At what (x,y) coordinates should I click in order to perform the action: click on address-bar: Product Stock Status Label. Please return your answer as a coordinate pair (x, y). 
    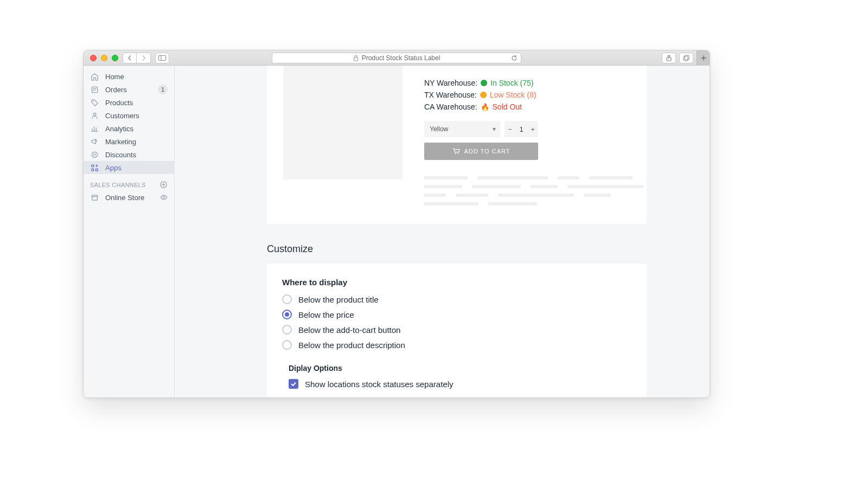
    Looking at the image, I should click on (397, 58).